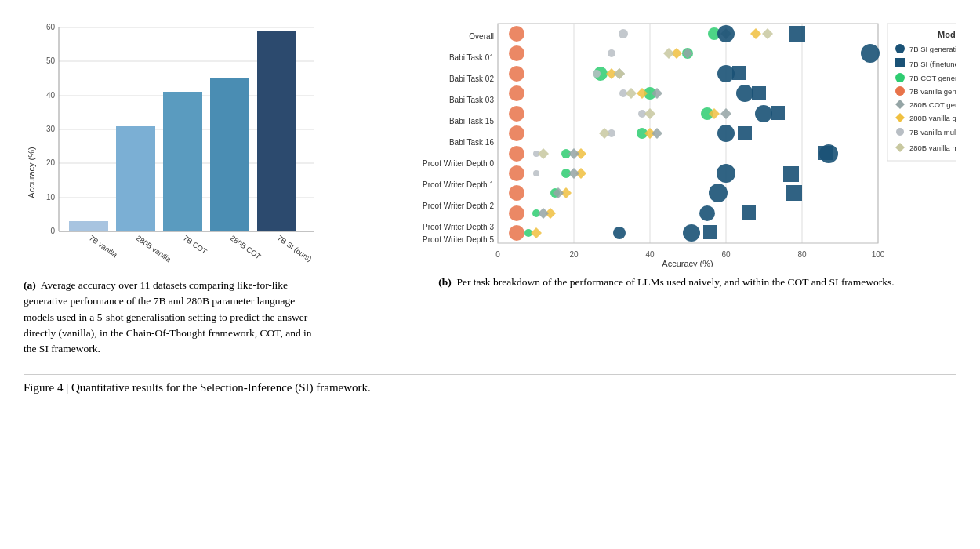 This screenshot has height=549, width=980. What do you see at coordinates (230, 155) in the screenshot?
I see `bar-280b-cot` at bounding box center [230, 155].